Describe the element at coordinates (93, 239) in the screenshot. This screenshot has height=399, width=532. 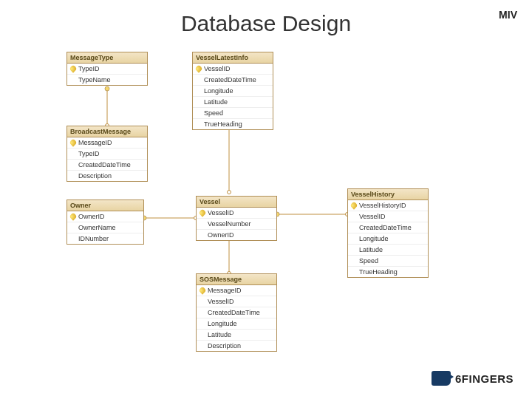
I see `col-name: IDNumber` at that location.